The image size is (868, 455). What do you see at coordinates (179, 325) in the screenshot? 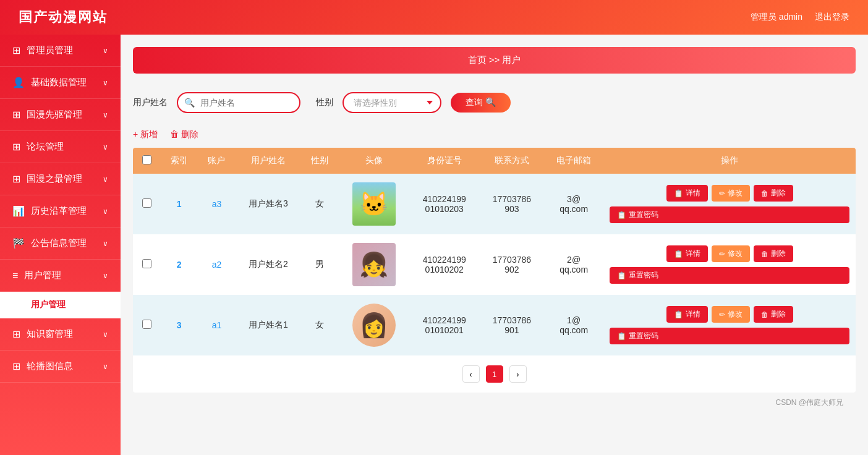
I see `row-index: 3` at bounding box center [179, 325].